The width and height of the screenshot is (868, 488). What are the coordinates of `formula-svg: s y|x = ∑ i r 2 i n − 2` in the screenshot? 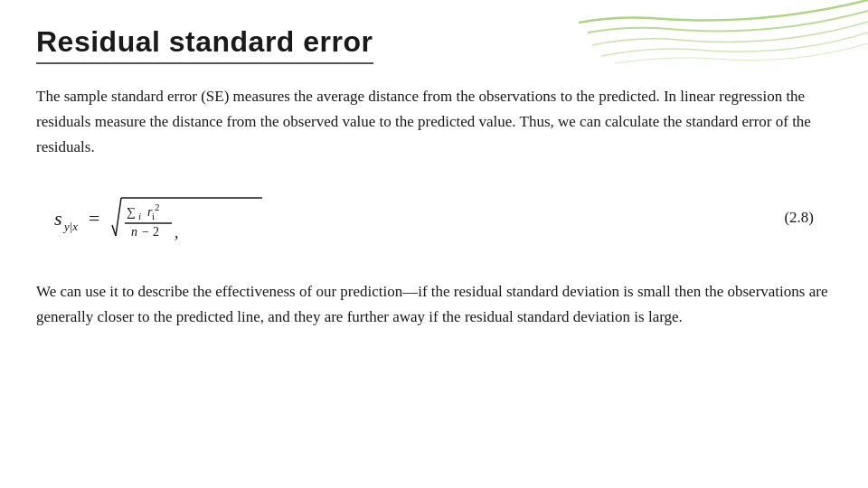 It's located at (181, 218).